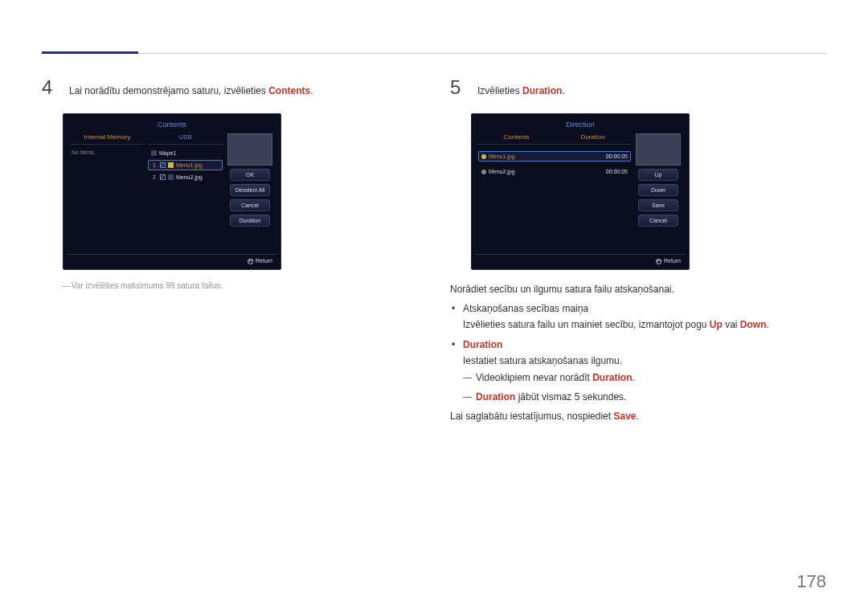  I want to click on step-number: 4, so click(50, 88).